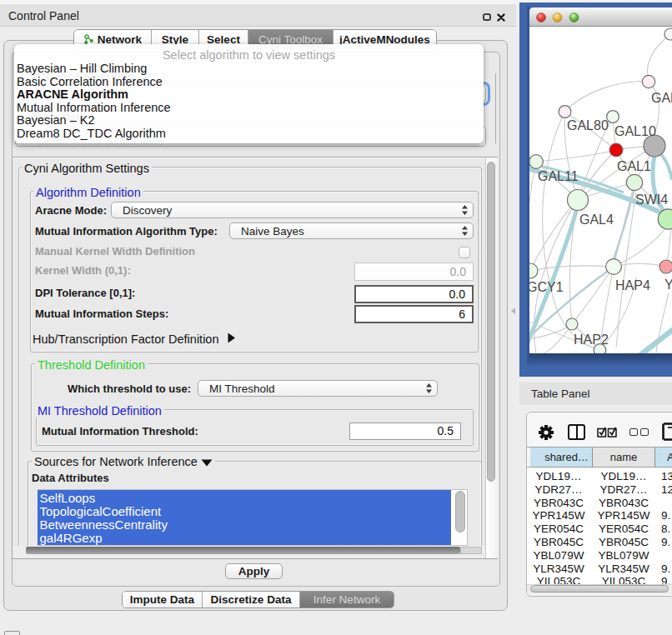  Describe the element at coordinates (669, 285) in the screenshot. I see `svg-text: Y` at that location.